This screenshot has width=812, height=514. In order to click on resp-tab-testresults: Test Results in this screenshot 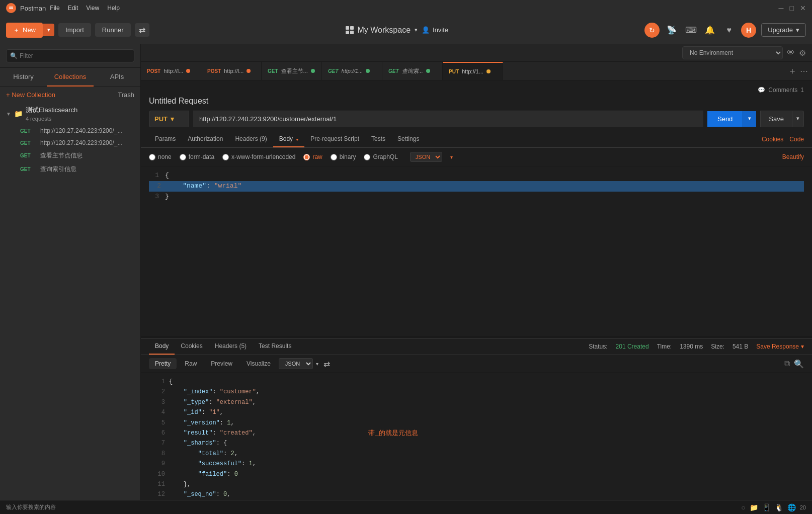, I will do `click(275, 347)`.